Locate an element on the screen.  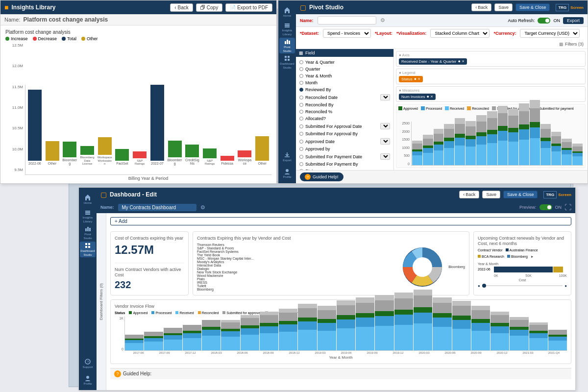
export-pdf-button: 📄 Export to PDF is located at coordinates (249, 8).